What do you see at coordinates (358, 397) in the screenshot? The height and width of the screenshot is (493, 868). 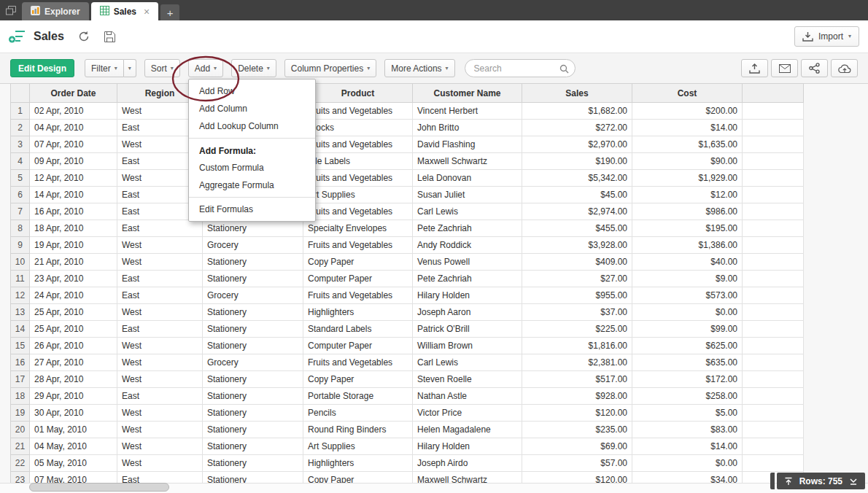 I see `cell: Portable Storage` at bounding box center [358, 397].